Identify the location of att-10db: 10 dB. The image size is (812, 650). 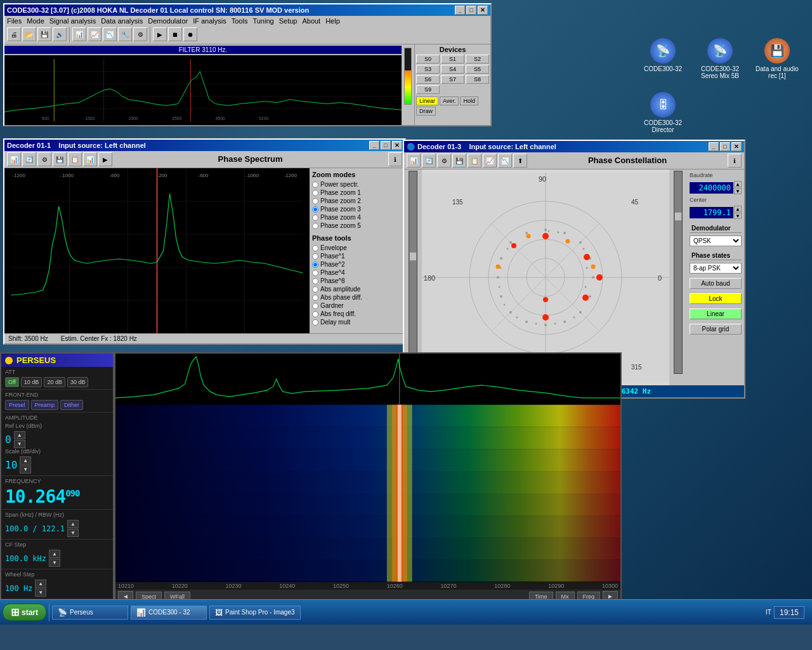
(32, 382).